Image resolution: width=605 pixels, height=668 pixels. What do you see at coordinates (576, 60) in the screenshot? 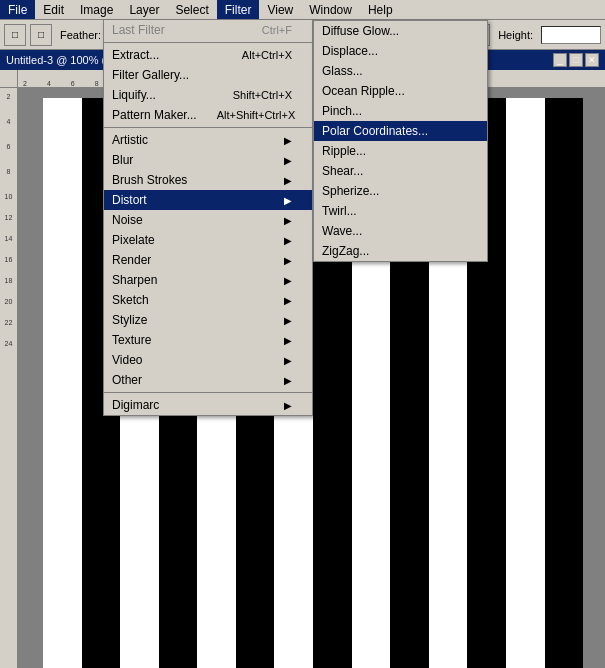
I see `maximize-button: □` at bounding box center [576, 60].